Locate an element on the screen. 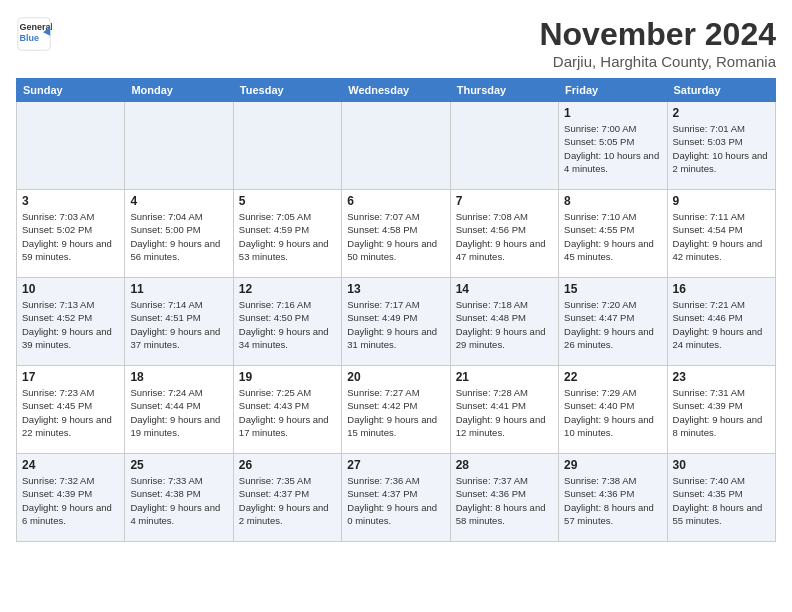  day-number: 24 is located at coordinates (70, 465).